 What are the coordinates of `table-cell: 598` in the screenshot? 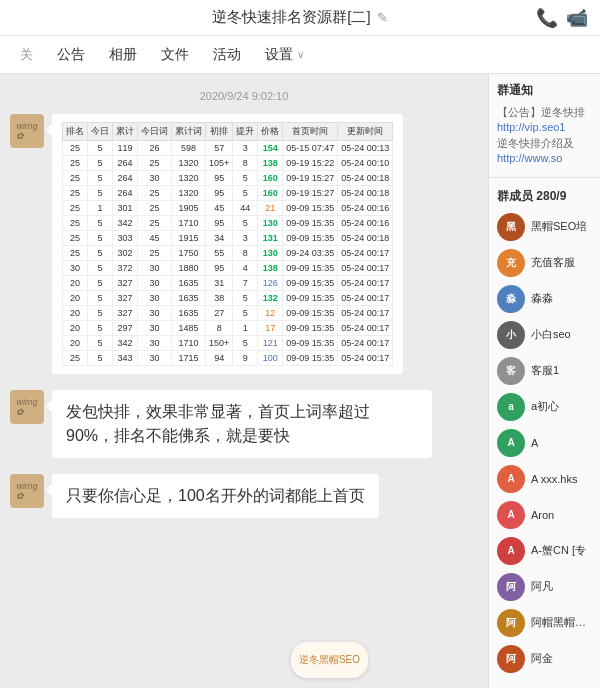 It's located at (189, 148).